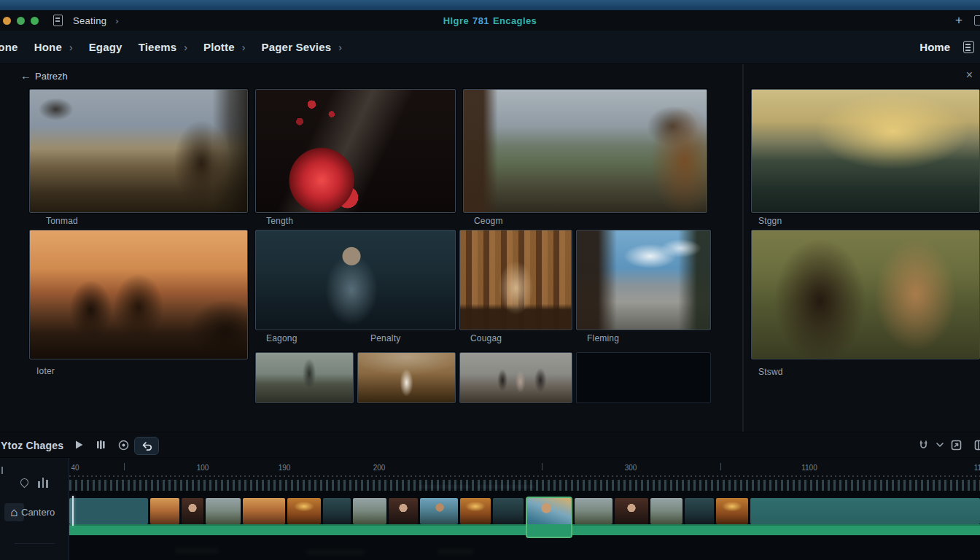  I want to click on media-thumbnail-tength, so click(356, 151).